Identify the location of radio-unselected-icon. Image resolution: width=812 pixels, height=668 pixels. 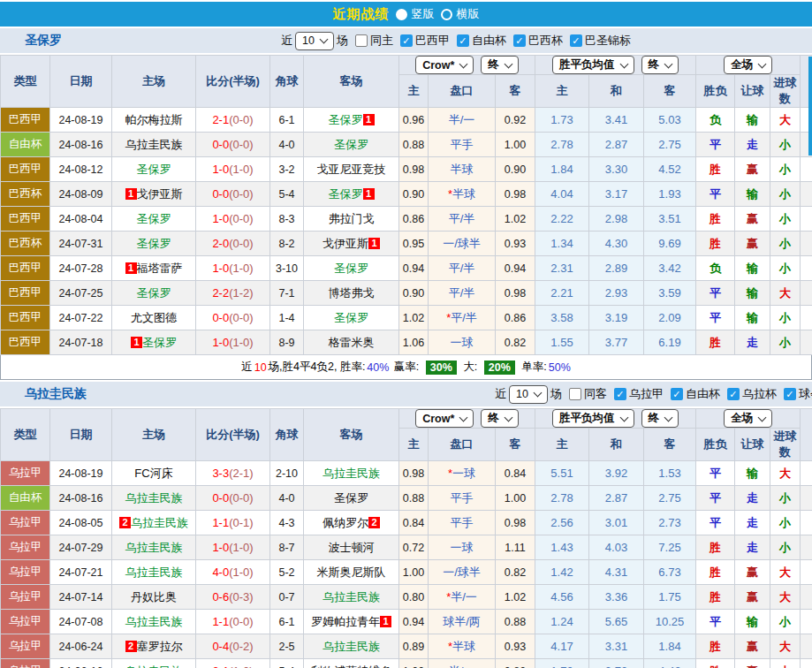
(447, 14).